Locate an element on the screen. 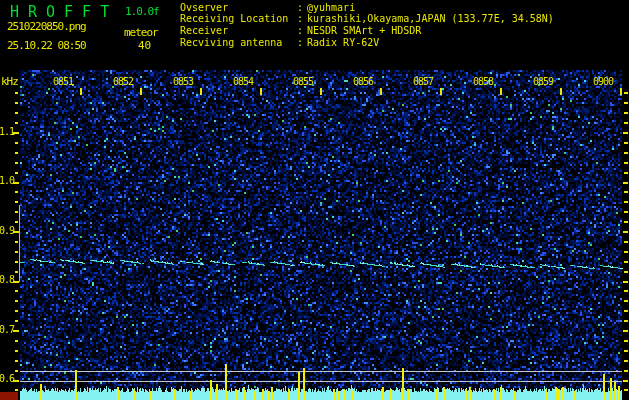 The height and width of the screenshot is (400, 629). x-tick-label: 0853 is located at coordinates (183, 82).